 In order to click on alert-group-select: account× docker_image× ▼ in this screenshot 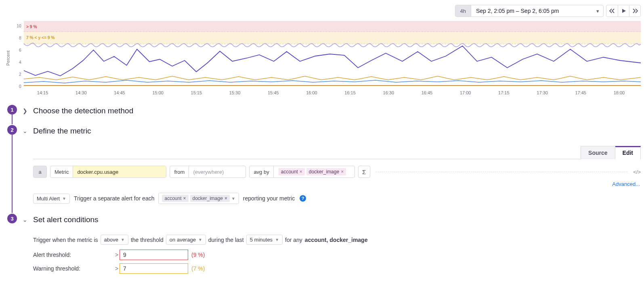, I will do `click(199, 198)`.